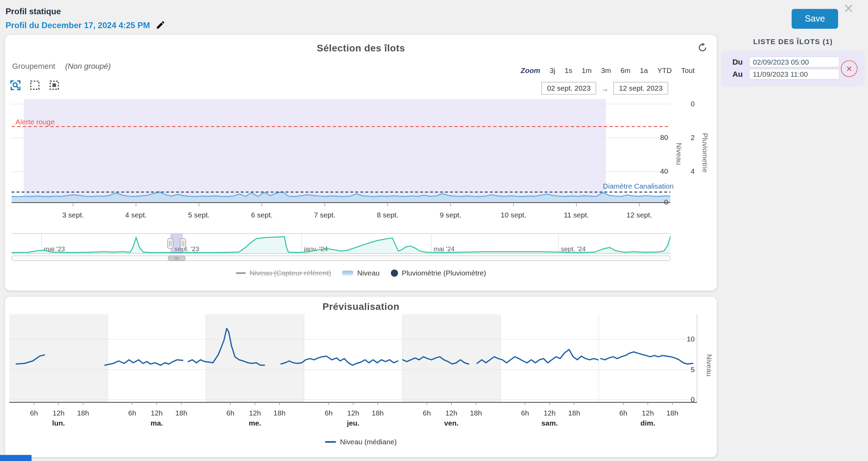  I want to click on preview-chart-title: Prévisualisation, so click(361, 307).